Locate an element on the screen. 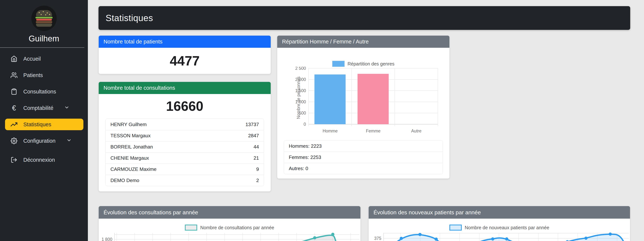 This screenshot has width=644, height=241. sidebar-item-label: Consultations is located at coordinates (40, 92).